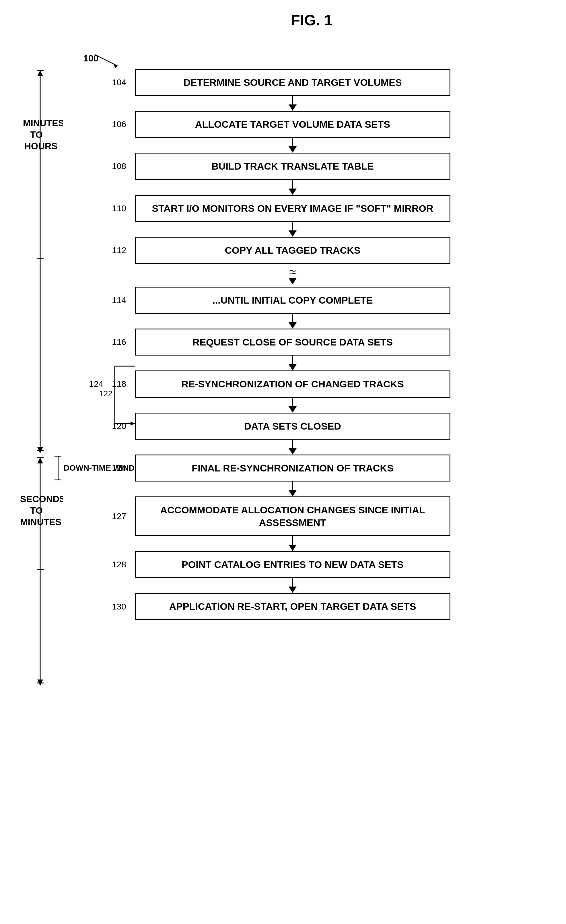 This screenshot has width=566, height=924. Describe the element at coordinates (106, 394) in the screenshot. I see `svg-text: 122` at that location.